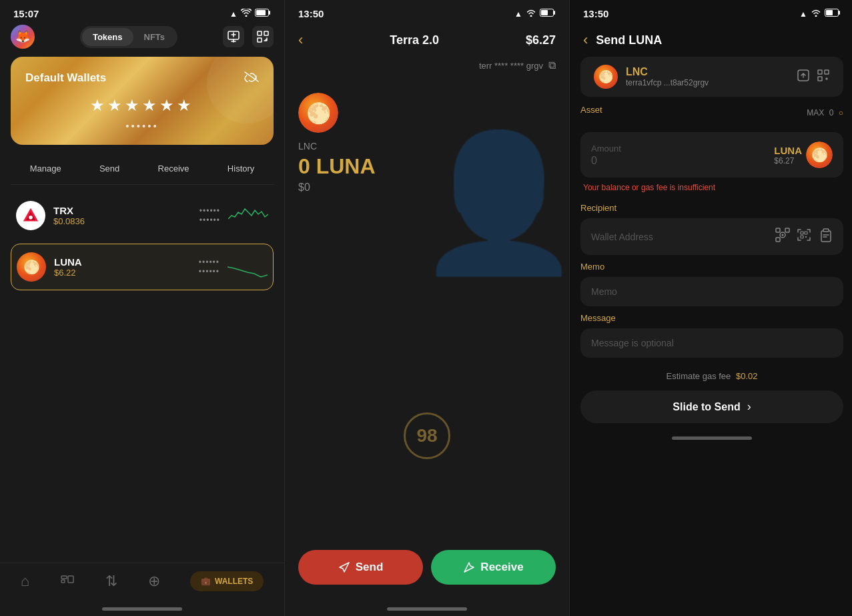 Image resolution: width=852 pixels, height=616 pixels. I want to click on panel2-title: Terra 2.0, so click(414, 40).